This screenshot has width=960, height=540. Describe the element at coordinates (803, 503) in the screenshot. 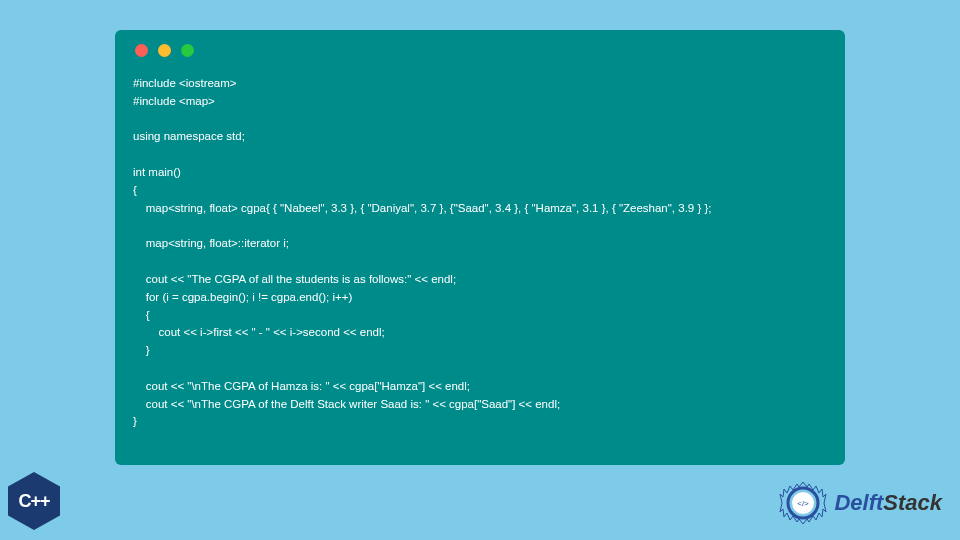

I see `delftstack-icon: </>` at that location.